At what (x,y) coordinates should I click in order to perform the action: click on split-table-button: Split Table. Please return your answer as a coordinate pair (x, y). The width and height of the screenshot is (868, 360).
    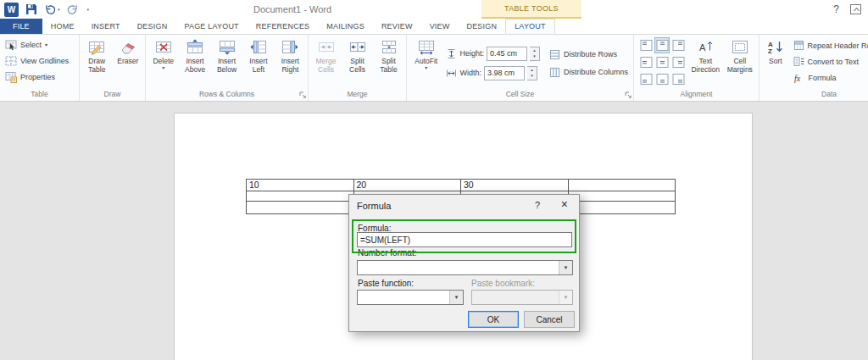
    Looking at the image, I should click on (388, 63).